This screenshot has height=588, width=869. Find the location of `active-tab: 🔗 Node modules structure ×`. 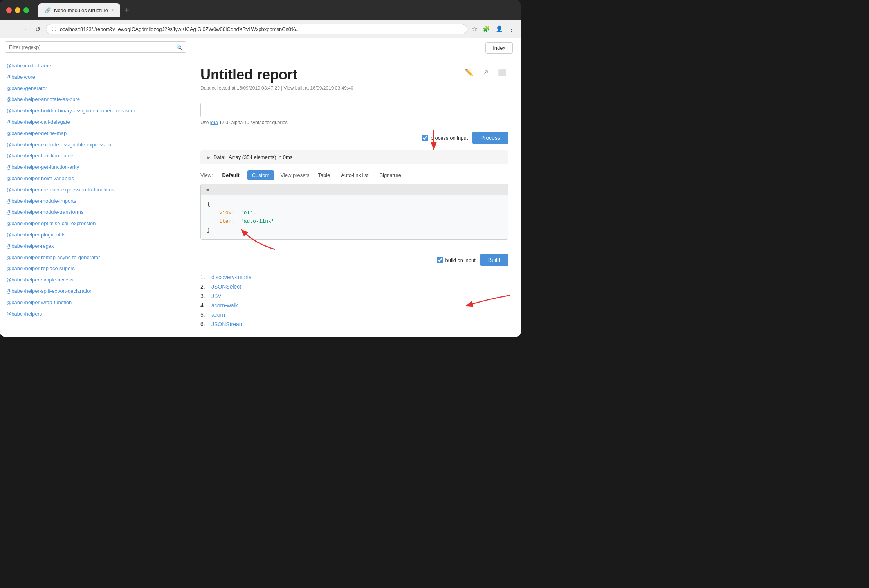

active-tab: 🔗 Node modules structure × is located at coordinates (79, 10).